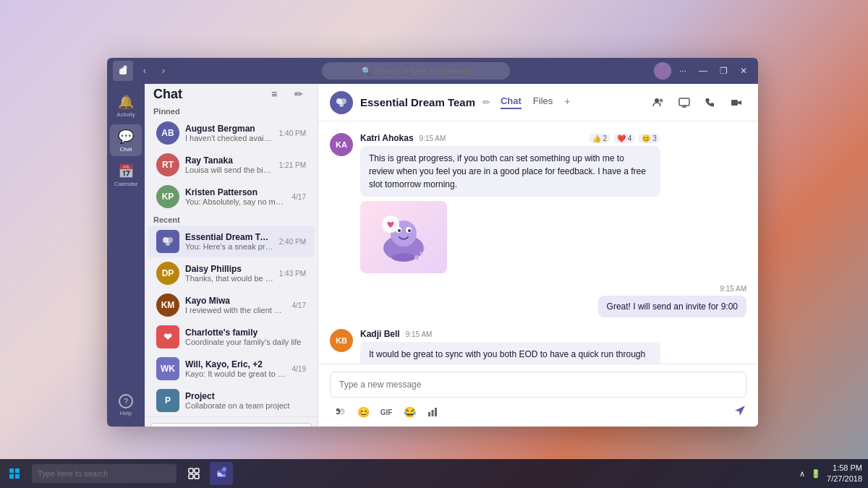  I want to click on chat-item-essential: Essential Dream Team You: Here's a sneak…, so click(231, 241).